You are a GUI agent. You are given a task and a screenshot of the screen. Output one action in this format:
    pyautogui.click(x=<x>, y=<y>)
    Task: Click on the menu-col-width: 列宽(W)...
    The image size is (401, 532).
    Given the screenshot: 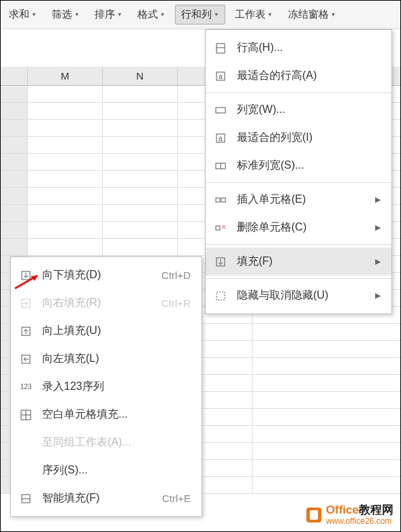 What is the action you would take?
    pyautogui.click(x=298, y=110)
    